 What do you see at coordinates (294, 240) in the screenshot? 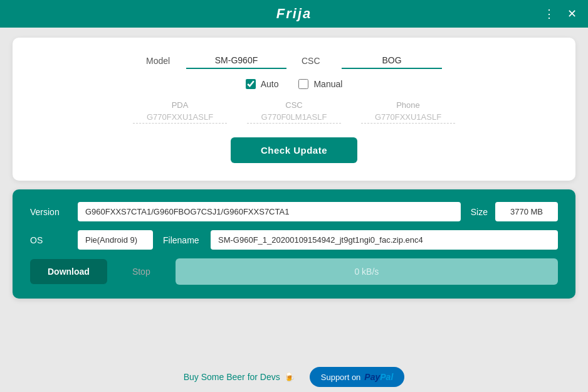
I see `os-filename-row: OS Filename` at bounding box center [294, 240].